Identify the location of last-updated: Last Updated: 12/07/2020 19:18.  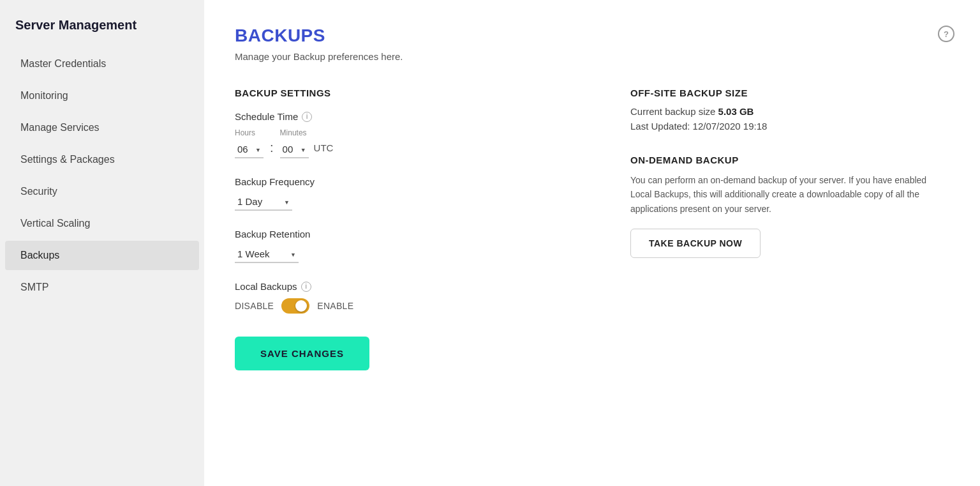
(790, 126).